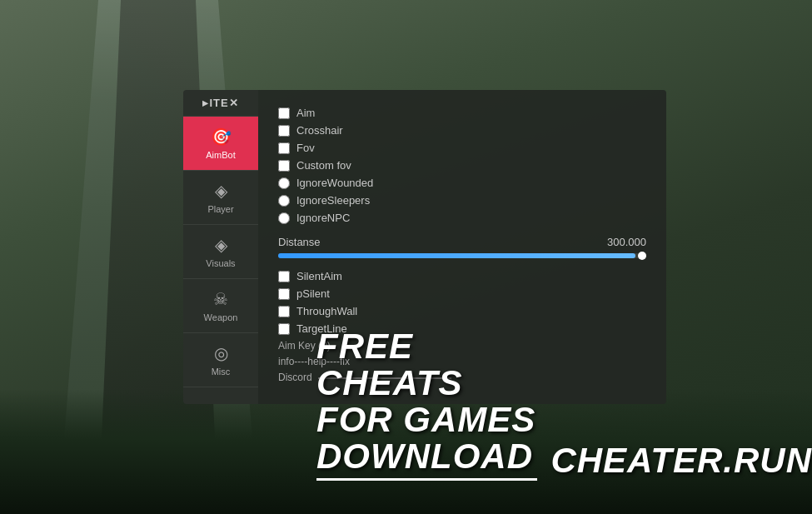  I want to click on watermark-line1: FREE CHEATS, so click(426, 365).